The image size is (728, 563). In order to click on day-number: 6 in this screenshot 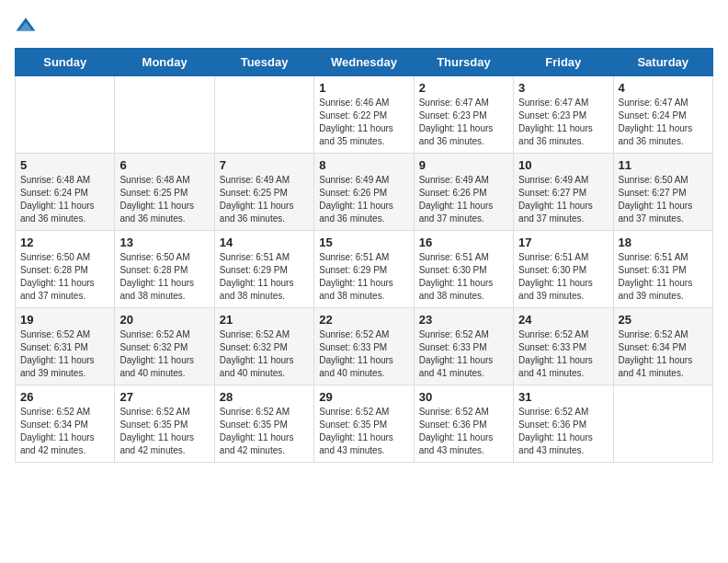, I will do `click(164, 166)`.